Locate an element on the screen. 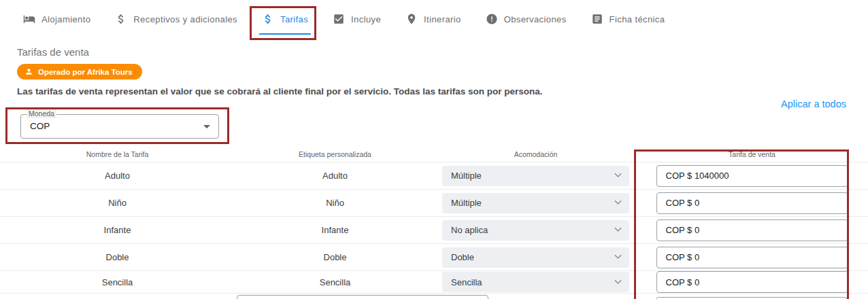 This screenshot has height=299, width=868. tab-observaciones: Observaciones is located at coordinates (527, 19).